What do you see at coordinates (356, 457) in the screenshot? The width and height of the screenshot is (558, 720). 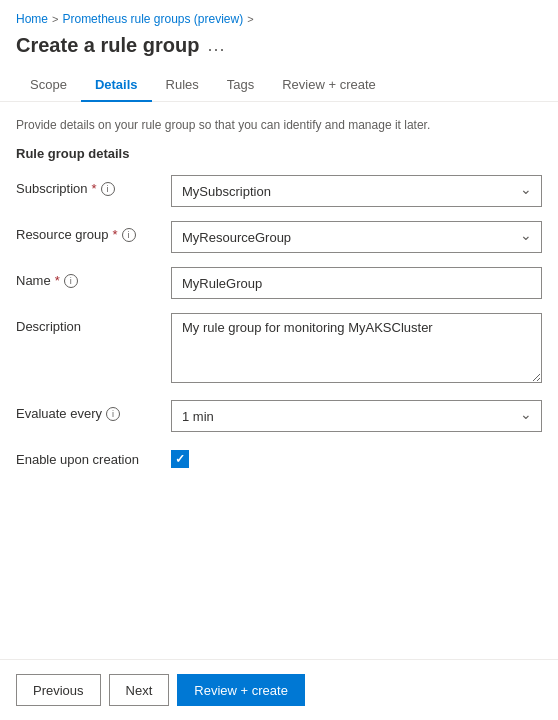 I see `enable-creation-checkbox-wrapper` at bounding box center [356, 457].